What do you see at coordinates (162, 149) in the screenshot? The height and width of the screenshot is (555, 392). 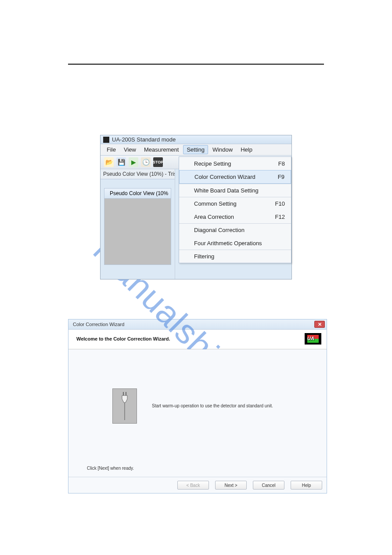 I see `menu-measurement: Measurement` at bounding box center [162, 149].